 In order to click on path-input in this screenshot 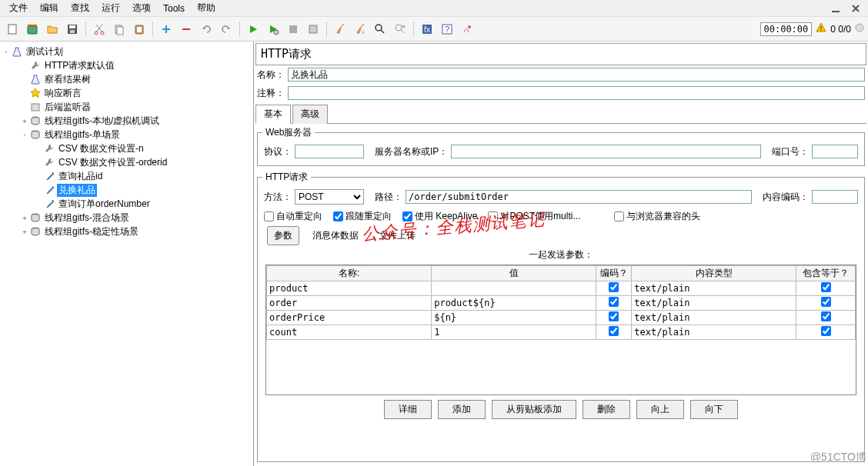, I will do `click(579, 197)`.